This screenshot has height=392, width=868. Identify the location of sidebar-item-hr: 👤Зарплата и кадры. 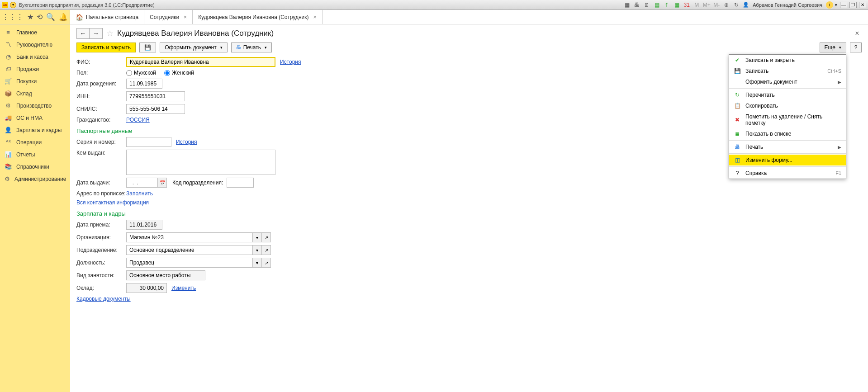
(35, 130).